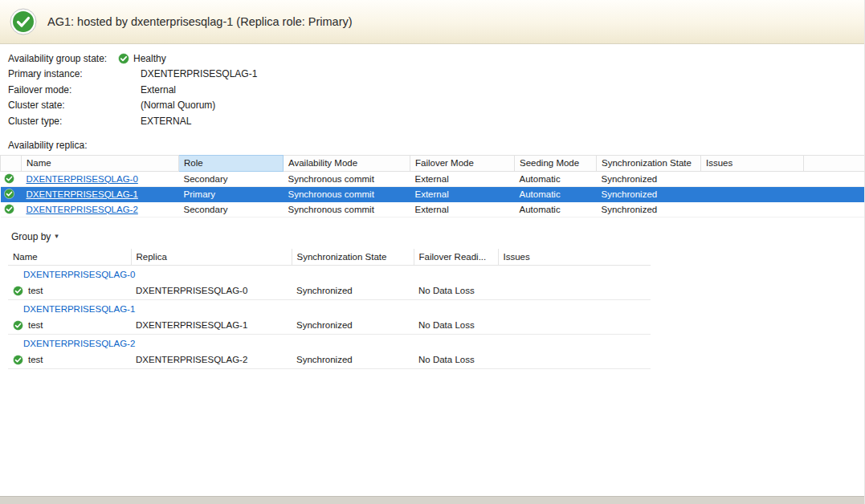 This screenshot has width=865, height=504. I want to click on summary-row-primary-instance: Primary instance: DXENTERPRISESQLAG-1, so click(436, 75).